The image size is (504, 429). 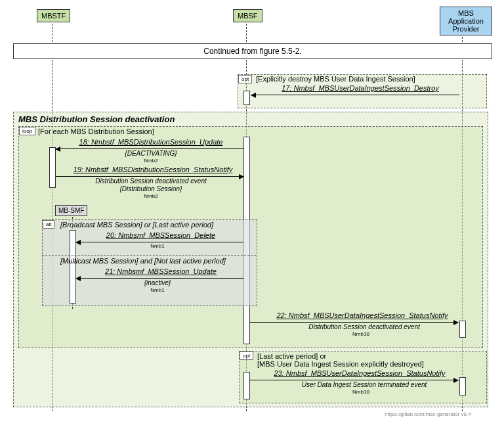 I want to click on sub-23b: Nmb10, so click(x=361, y=392).